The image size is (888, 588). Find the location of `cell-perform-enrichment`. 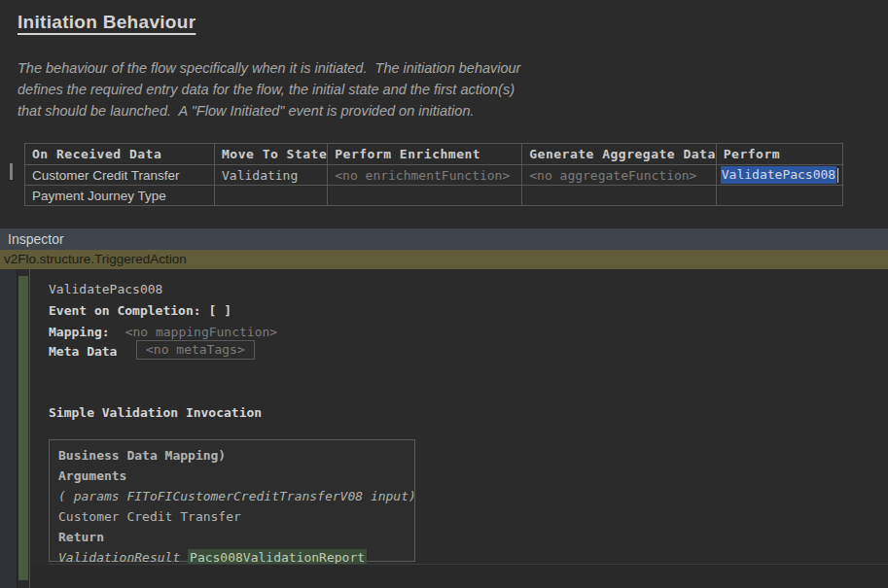

cell-perform-enrichment is located at coordinates (425, 196).